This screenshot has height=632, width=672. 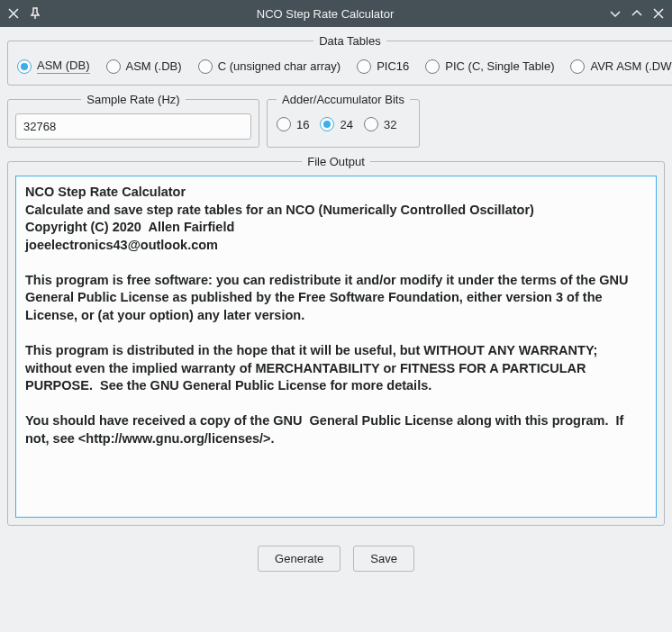 I want to click on bits-group: Adder/Accumulator Bits 162432, so click(x=343, y=121).